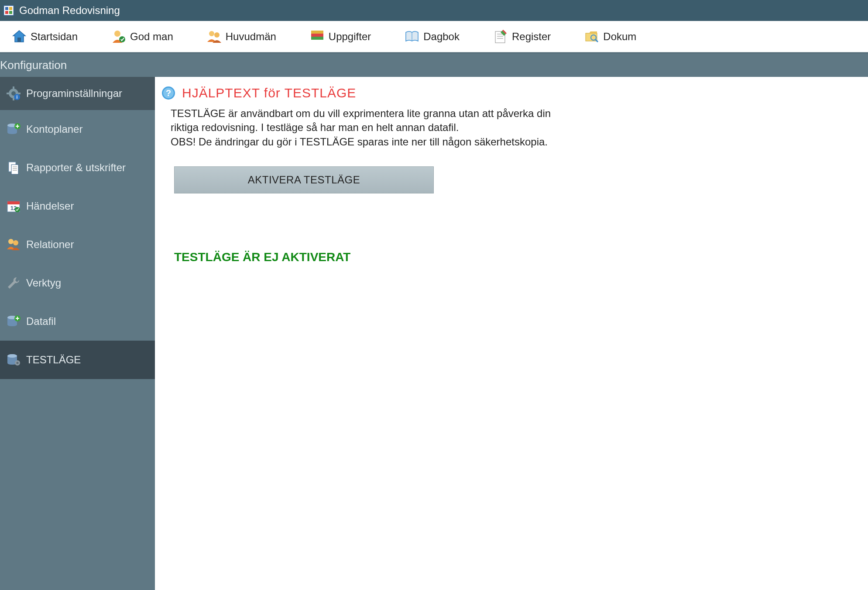 The height and width of the screenshot is (590, 868). I want to click on section-header: Konfiguration, so click(434, 65).